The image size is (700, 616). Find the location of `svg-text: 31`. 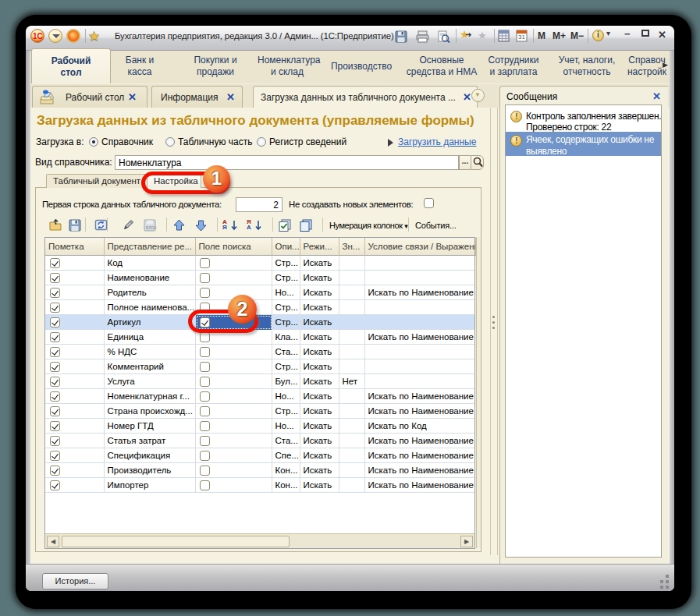

svg-text: 31 is located at coordinates (521, 37).